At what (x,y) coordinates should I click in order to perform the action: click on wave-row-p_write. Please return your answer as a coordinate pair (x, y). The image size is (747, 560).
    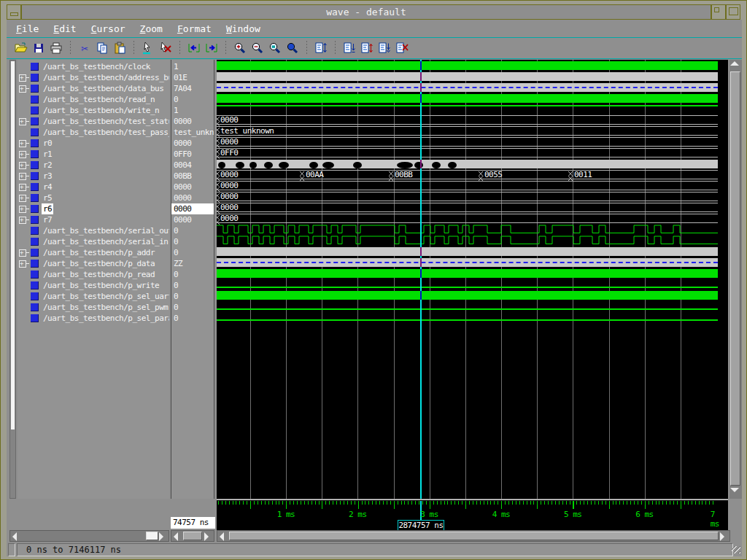
    Looking at the image, I should click on (467, 284).